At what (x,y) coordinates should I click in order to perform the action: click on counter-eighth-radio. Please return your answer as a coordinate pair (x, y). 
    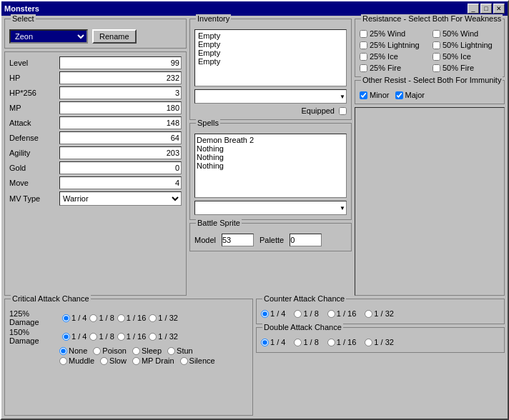
    Looking at the image, I should click on (297, 314).